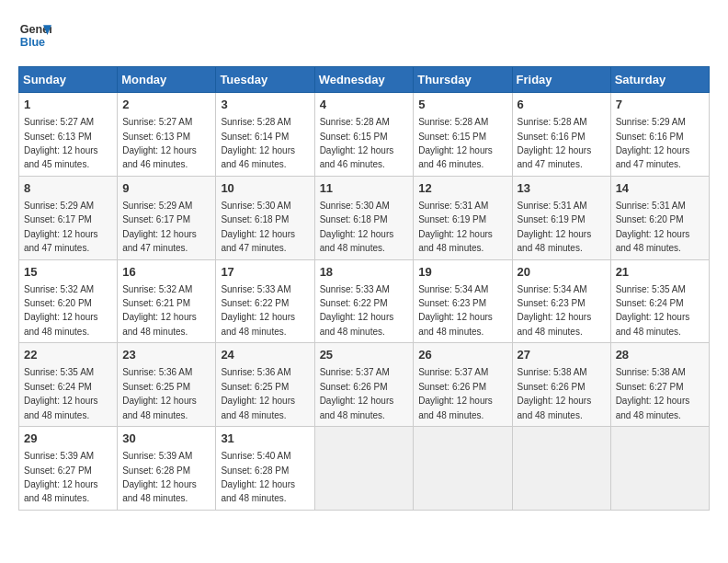 Image resolution: width=728 pixels, height=563 pixels. I want to click on weekday-header-thursday: Thursday, so click(463, 80).